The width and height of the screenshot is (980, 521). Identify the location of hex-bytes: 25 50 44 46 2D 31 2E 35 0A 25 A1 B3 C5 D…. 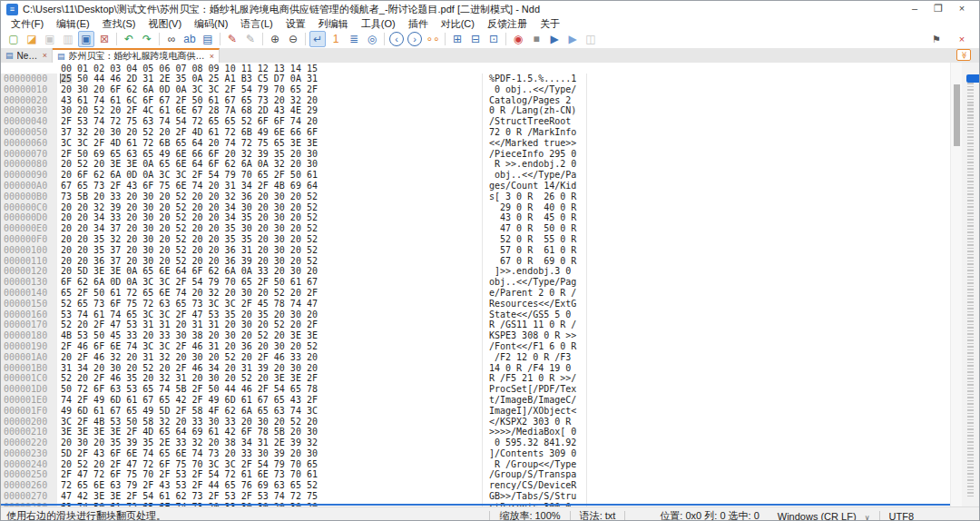
(189, 79).